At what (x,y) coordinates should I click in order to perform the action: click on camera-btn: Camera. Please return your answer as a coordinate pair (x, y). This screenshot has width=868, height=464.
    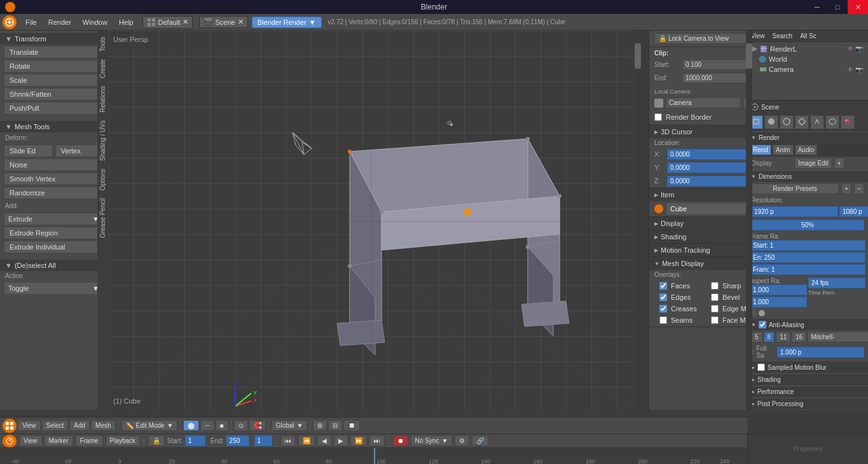
    Looking at the image, I should click on (703, 103).